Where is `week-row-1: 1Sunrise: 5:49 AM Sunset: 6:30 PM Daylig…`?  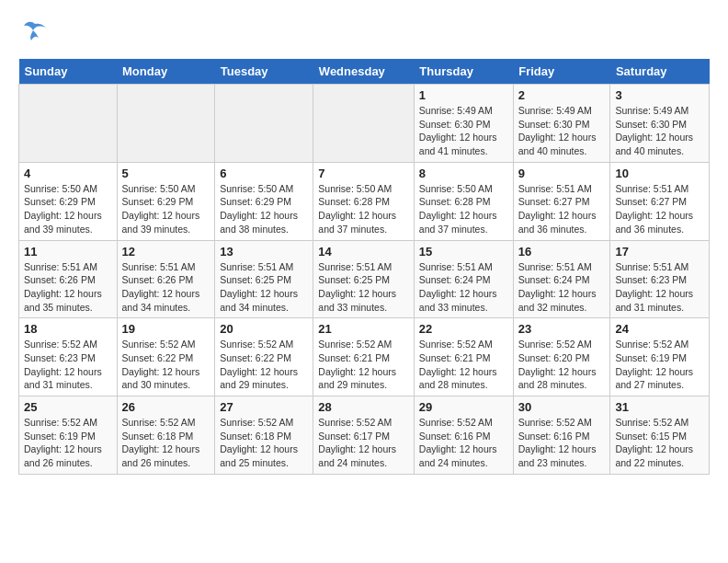
week-row-1: 1Sunrise: 5:49 AM Sunset: 6:30 PM Daylig… is located at coordinates (364, 123).